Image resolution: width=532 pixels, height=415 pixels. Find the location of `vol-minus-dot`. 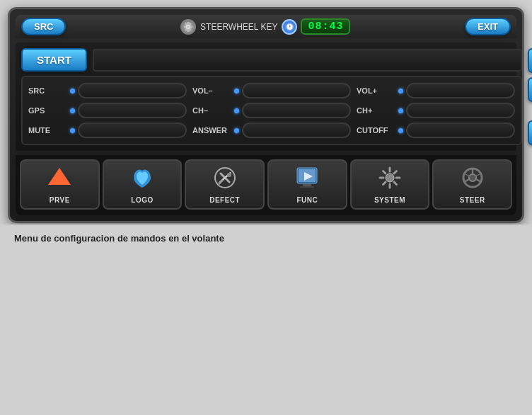

vol-minus-dot is located at coordinates (236, 91).